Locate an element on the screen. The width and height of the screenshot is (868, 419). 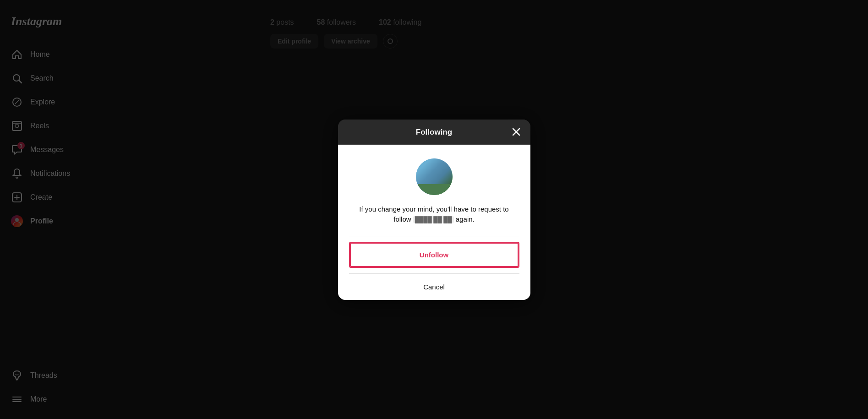
modal-header: Following is located at coordinates (434, 132).